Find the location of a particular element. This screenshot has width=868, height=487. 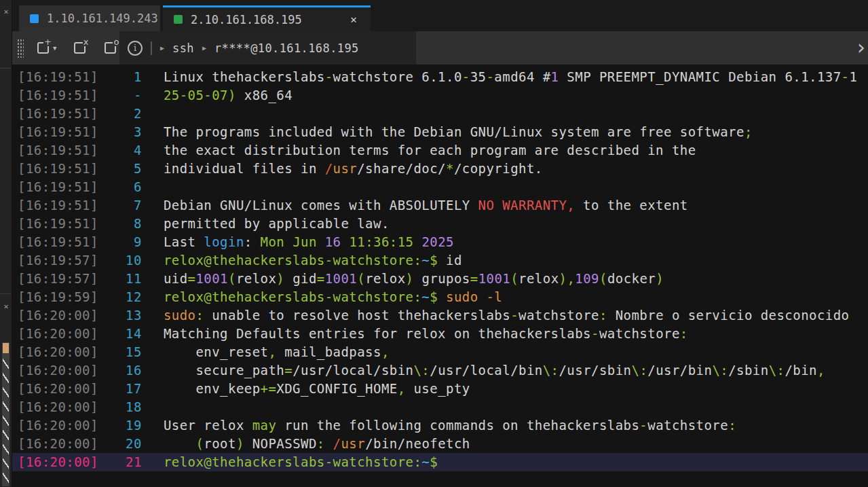

new-session-dropdown-icon: ▼ is located at coordinates (54, 48).